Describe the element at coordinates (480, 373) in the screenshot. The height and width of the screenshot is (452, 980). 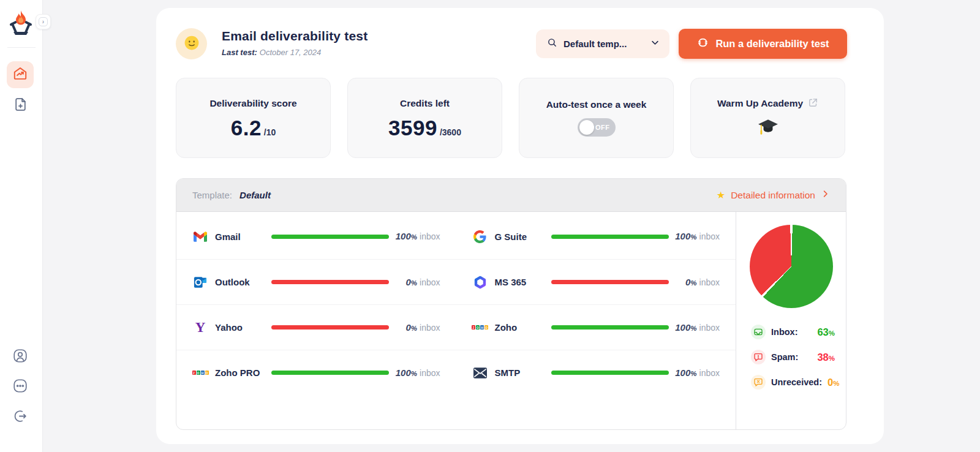
I see `smtp-icon` at that location.